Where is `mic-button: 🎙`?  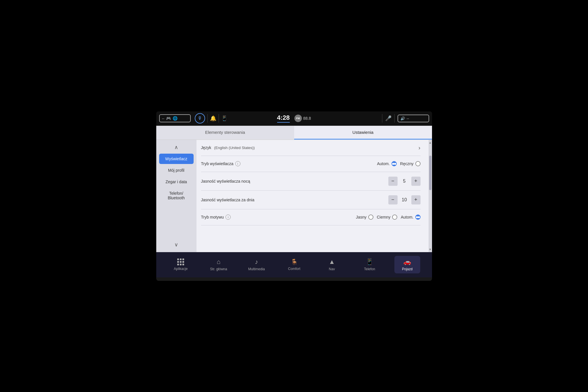
mic-button: 🎙 is located at coordinates (200, 118).